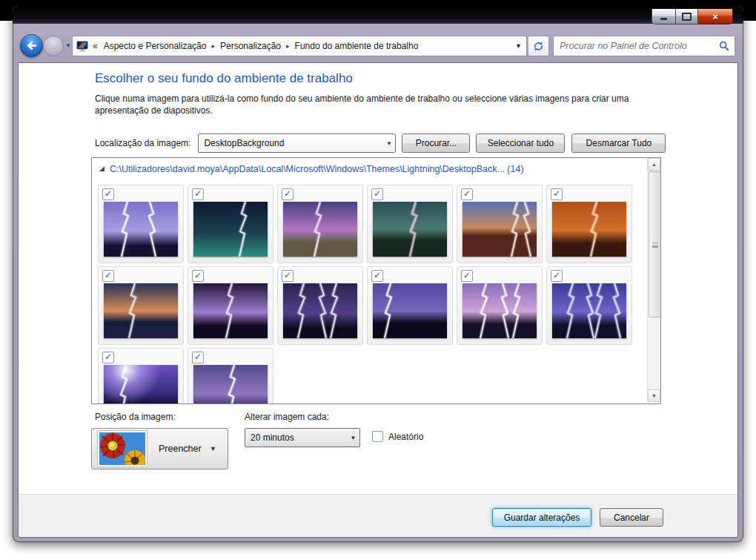 The image size is (756, 560). Describe the element at coordinates (296, 143) in the screenshot. I see `image-location-combobox: DesktopBackground ▼` at that location.